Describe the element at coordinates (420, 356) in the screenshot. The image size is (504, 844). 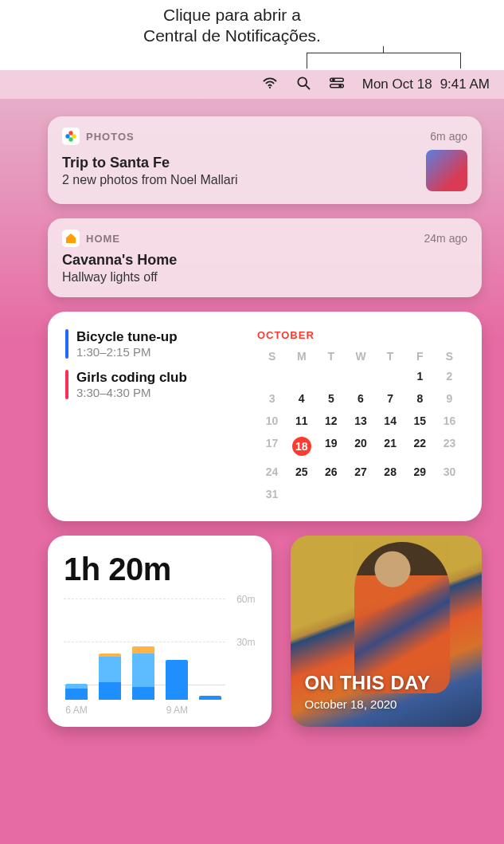
I see `calendar-dow: F` at that location.